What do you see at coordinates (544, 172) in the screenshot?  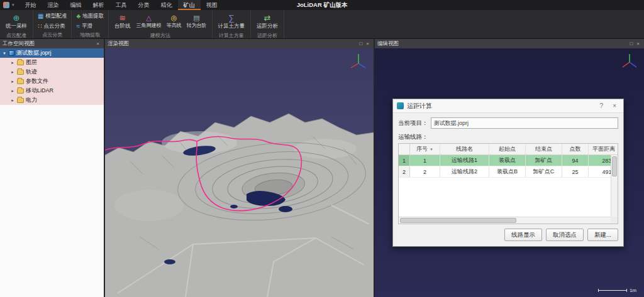 I see `cell-end-point: 卸矿点C` at bounding box center [544, 172].